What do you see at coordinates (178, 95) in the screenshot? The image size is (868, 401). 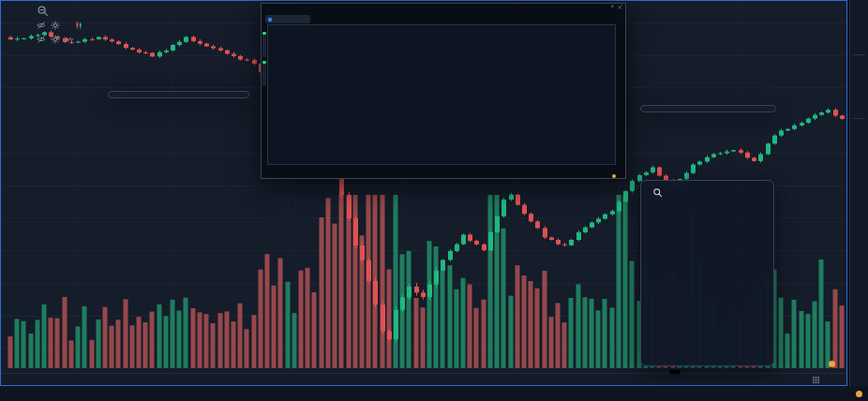 I see `chart-context-menu` at bounding box center [178, 95].